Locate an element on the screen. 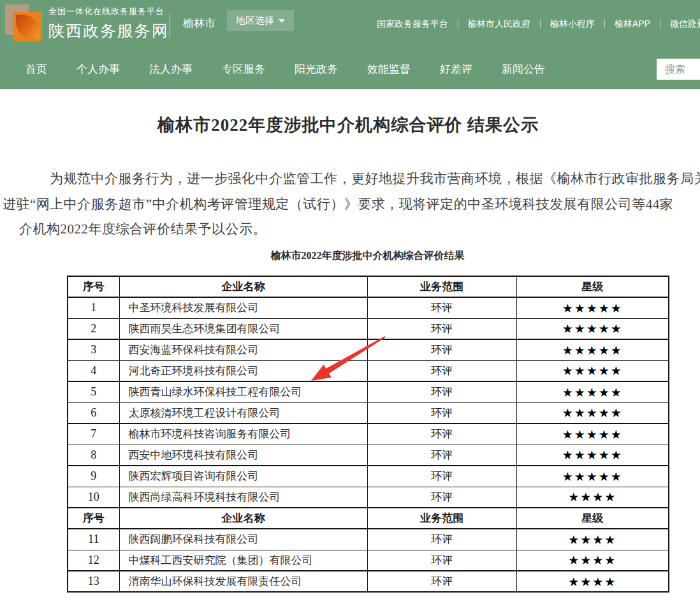 Image resolution: width=700 pixels, height=604 pixels. cell-no: 8 is located at coordinates (93, 455).